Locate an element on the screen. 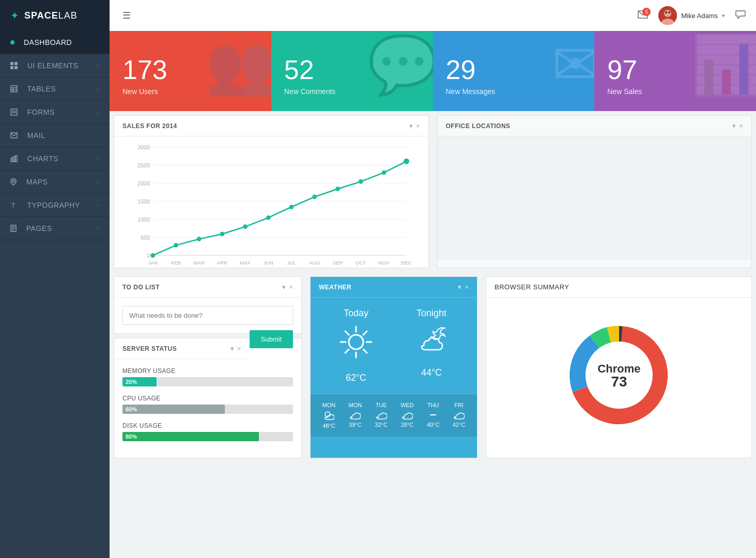 The height and width of the screenshot is (558, 756). sales-chart-controls: ▾ × is located at coordinates (414, 126).